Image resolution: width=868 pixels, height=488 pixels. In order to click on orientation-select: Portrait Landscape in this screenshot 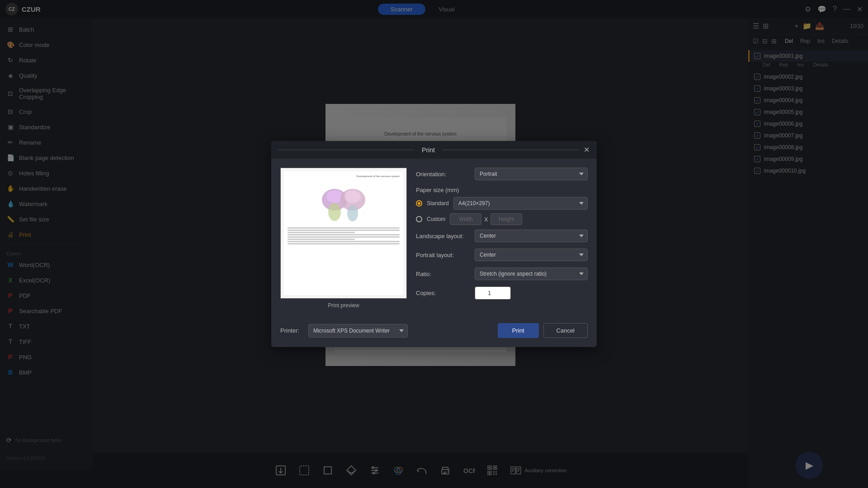, I will do `click(531, 174)`.